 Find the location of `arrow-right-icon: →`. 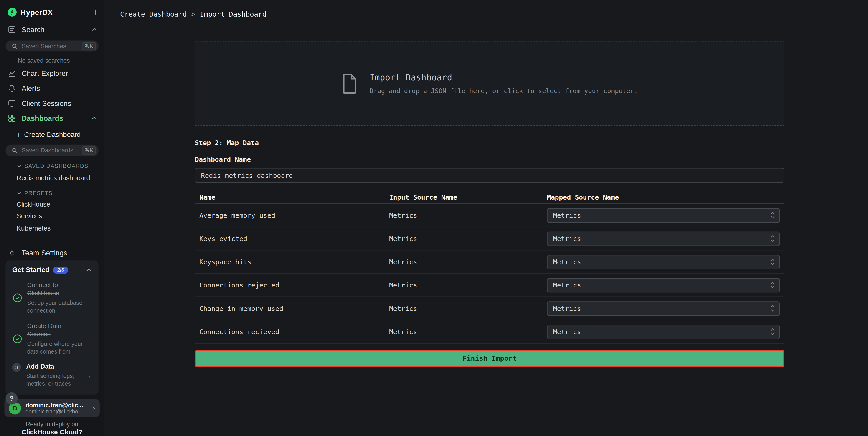

arrow-right-icon: → is located at coordinates (88, 375).